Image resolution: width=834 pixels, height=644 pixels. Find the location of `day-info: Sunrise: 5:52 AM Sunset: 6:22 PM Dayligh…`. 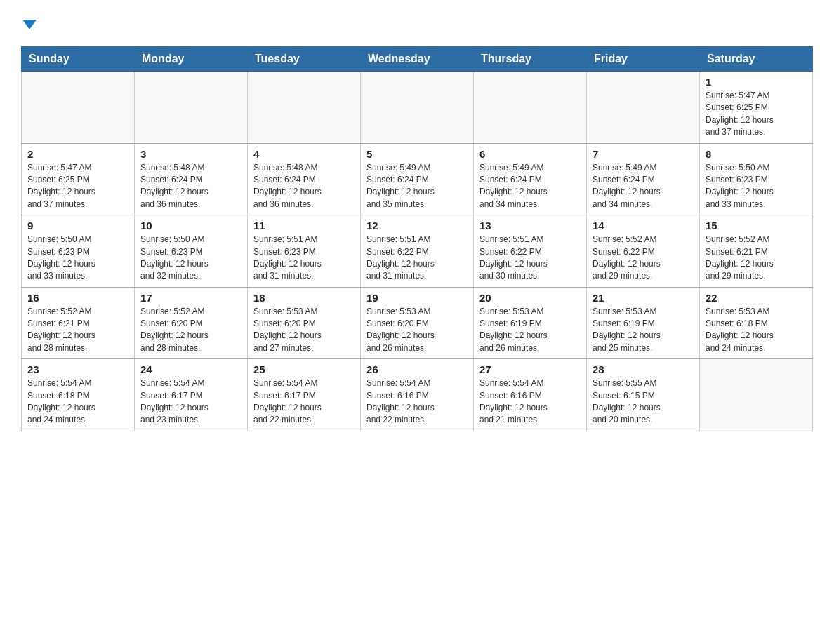

day-info: Sunrise: 5:52 AM Sunset: 6:22 PM Dayligh… is located at coordinates (643, 258).